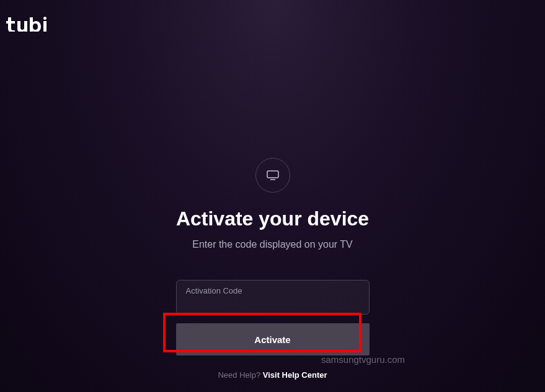 This screenshot has width=545, height=392. What do you see at coordinates (273, 297) in the screenshot?
I see `code-input-wrapper: Activation Code` at bounding box center [273, 297].